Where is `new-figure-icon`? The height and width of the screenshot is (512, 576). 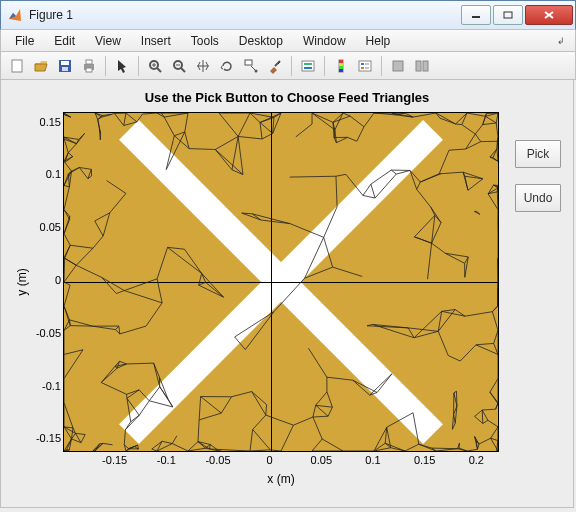 new-figure-icon is located at coordinates (17, 66).